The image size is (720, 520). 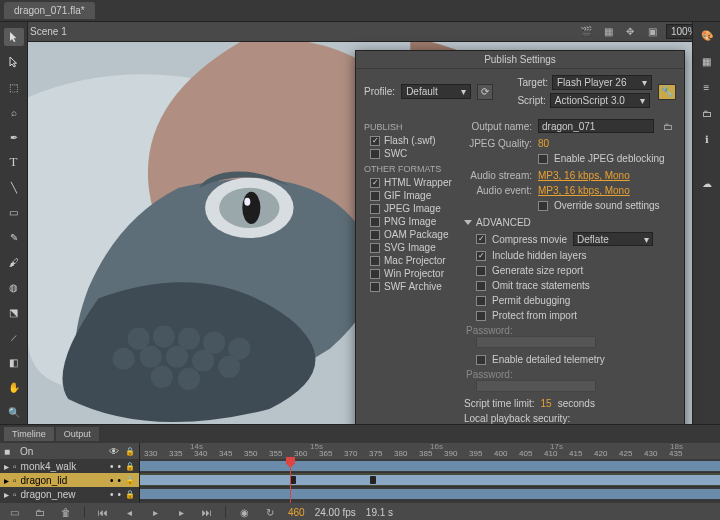 What do you see at coordinates (596, 126) in the screenshot?
I see `output-input: dragon_071` at bounding box center [596, 126].